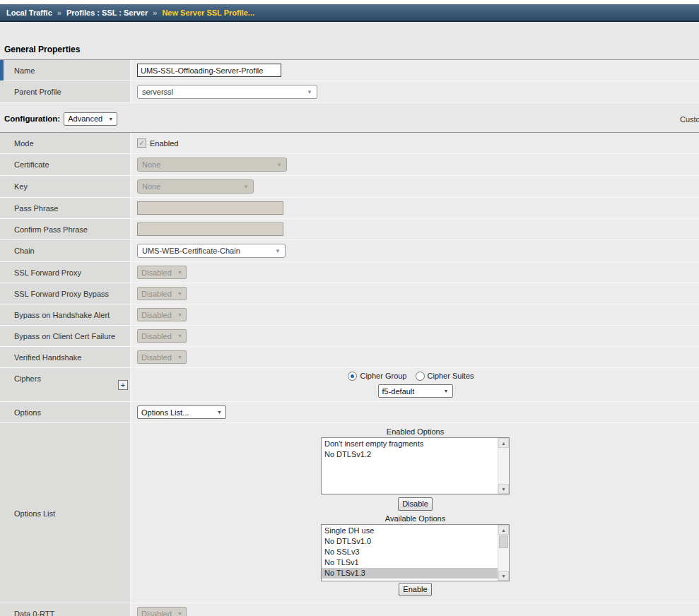 The image size is (699, 616). Describe the element at coordinates (349, 315) in the screenshot. I see `row-bypass-on-handshake-alert: Bypass on Handshake Alert Disabled ▼` at that location.